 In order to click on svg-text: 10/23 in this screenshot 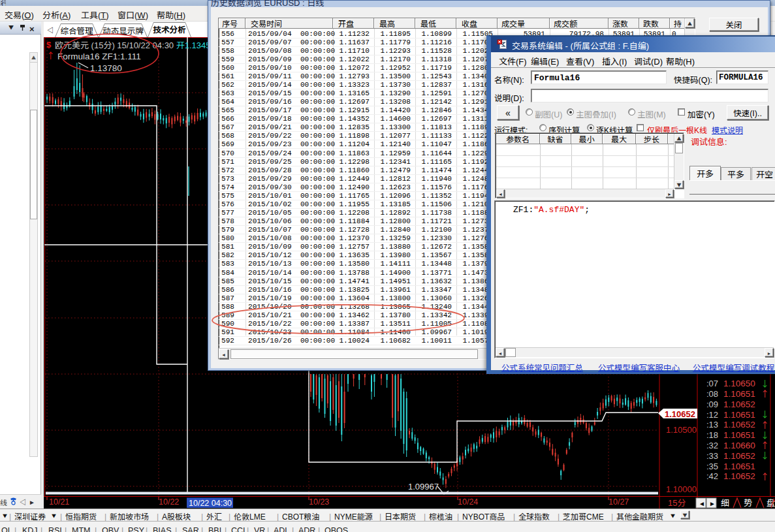, I will do `click(319, 501)`.